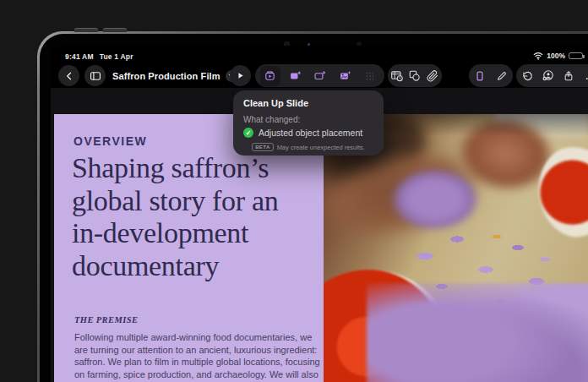  What do you see at coordinates (270, 76) in the screenshot?
I see `clean-up-icon` at bounding box center [270, 76].